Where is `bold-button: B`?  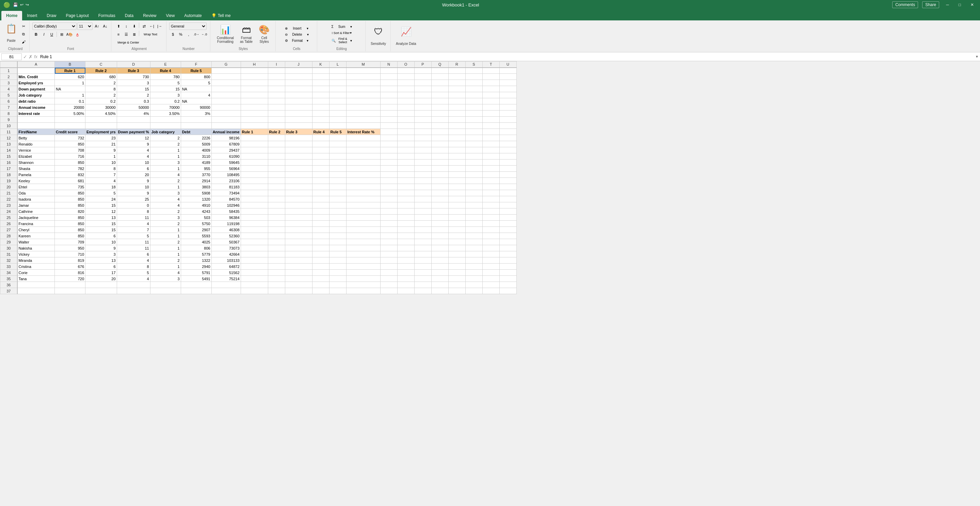
bold-button: B is located at coordinates (36, 34).